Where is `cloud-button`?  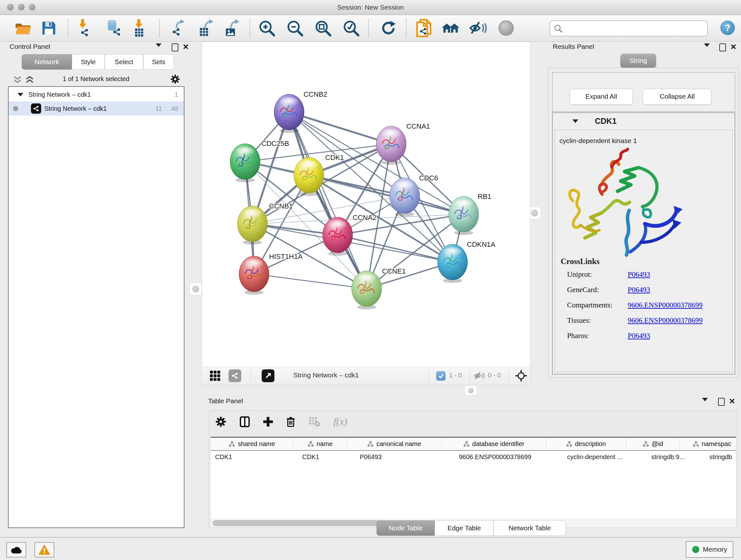
cloud-button is located at coordinates (16, 550).